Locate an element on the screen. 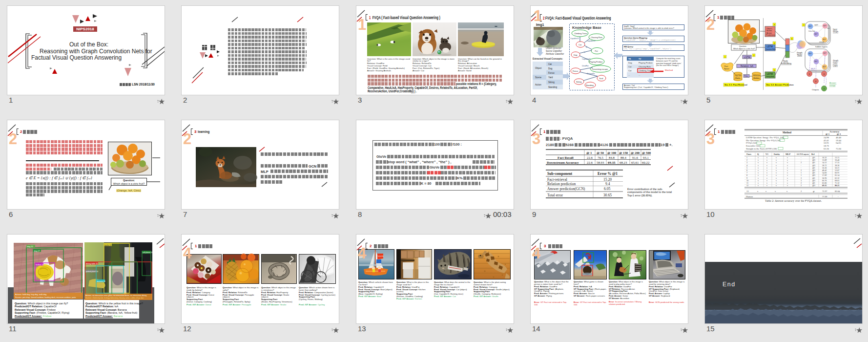 The width and height of the screenshot is (868, 342). svg-text: 43.41 is located at coordinates (826, 141).